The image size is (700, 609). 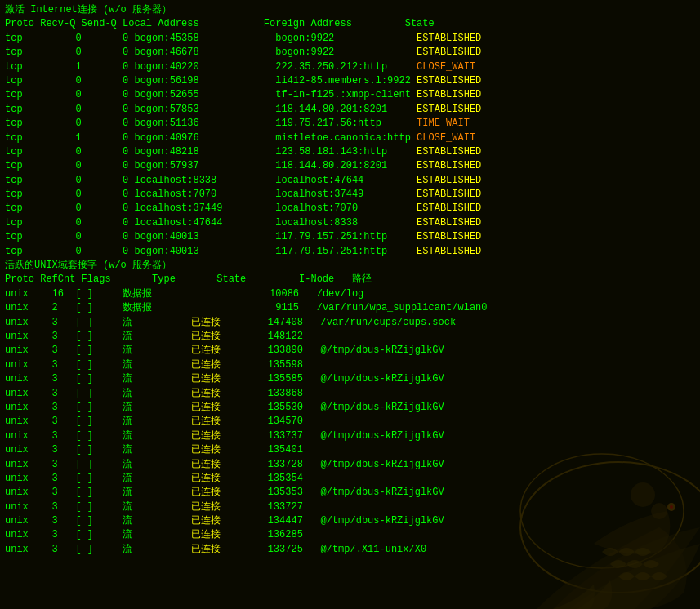 What do you see at coordinates (350, 152) in the screenshot?
I see `inet-row: tcp 0 0 bogon:48218 123.58.181.143:http …` at bounding box center [350, 152].